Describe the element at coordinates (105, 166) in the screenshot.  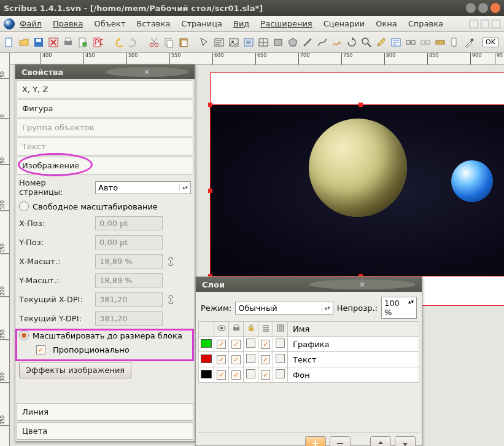
I see `tab-image: Изображение` at that location.